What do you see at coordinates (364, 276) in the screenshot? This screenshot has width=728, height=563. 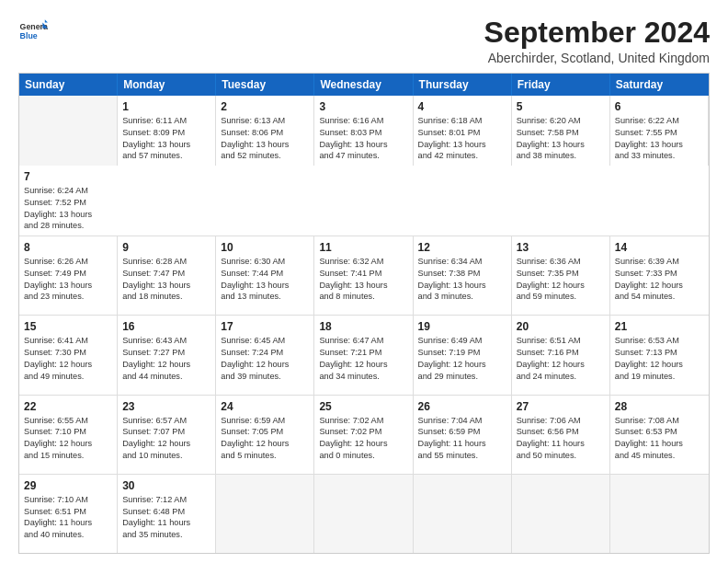 I see `calendar-cell: 11Sunrise: 6:32 AM Sunset: 7:41 PM Dayli…` at bounding box center [364, 276].